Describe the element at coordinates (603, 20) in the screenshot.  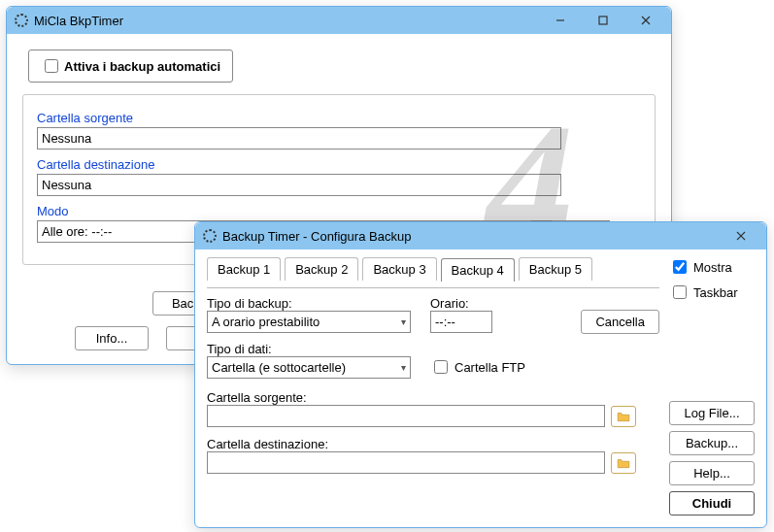
I see `maximize-button` at that location.